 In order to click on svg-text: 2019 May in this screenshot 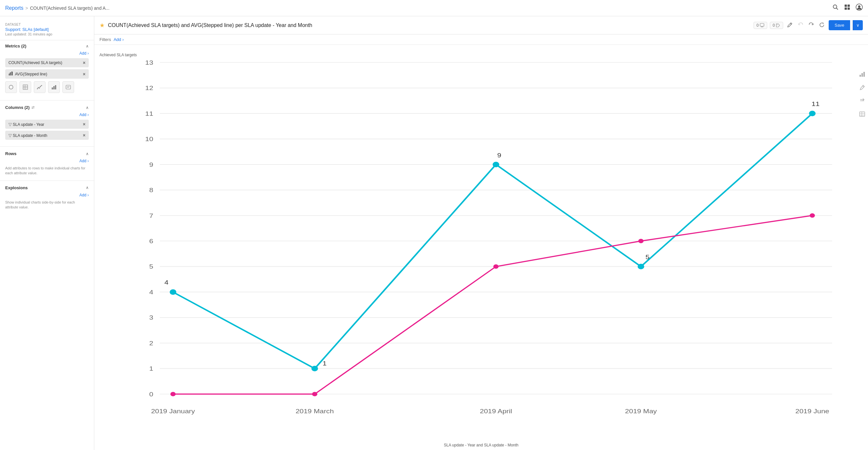, I will do `click(641, 411)`.